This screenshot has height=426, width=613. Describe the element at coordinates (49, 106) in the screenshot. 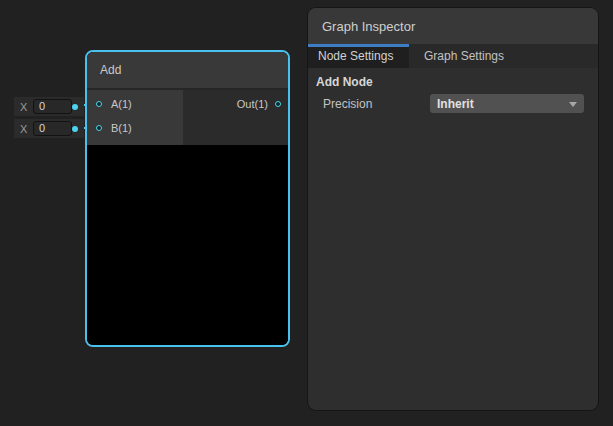

I see `port-value-widget-a: X 0` at that location.